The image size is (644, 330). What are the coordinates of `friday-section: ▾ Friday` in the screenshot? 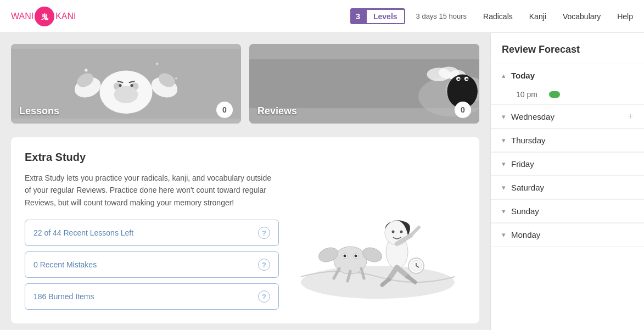 It's located at (568, 164).